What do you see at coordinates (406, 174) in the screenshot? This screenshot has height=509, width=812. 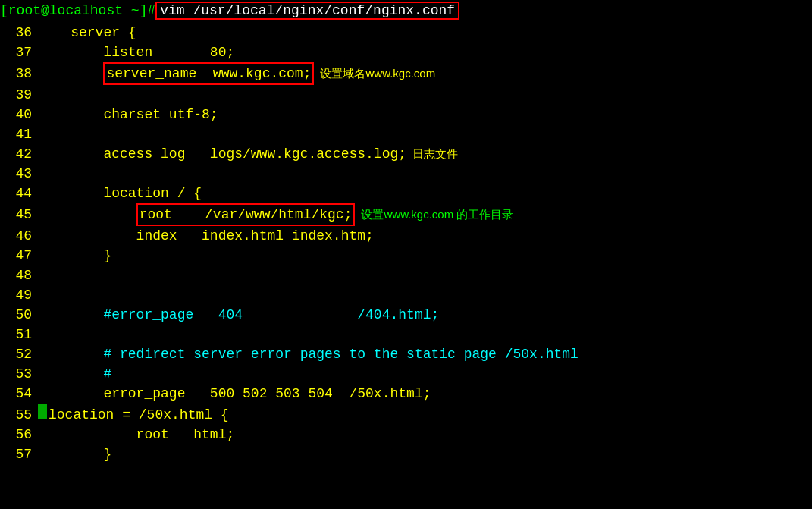 I see `line-43: 43` at bounding box center [406, 174].